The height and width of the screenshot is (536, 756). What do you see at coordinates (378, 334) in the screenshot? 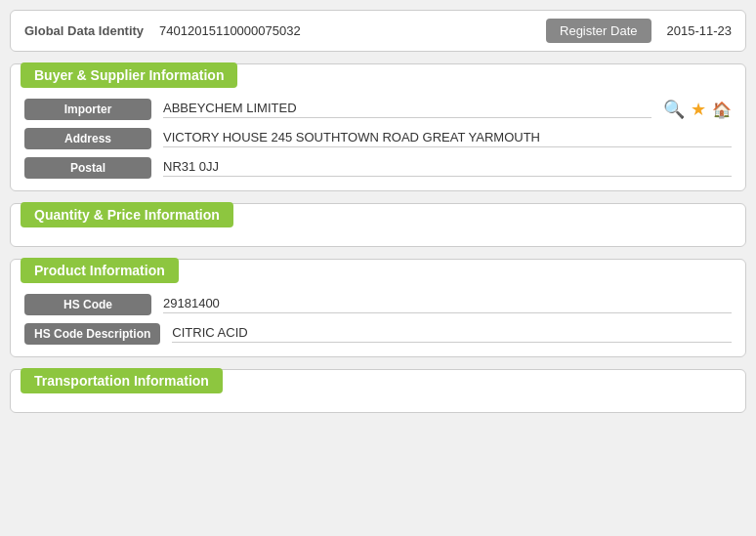
I see `hs-code-description-row: HS Code Description CITRIC ACID` at bounding box center [378, 334].